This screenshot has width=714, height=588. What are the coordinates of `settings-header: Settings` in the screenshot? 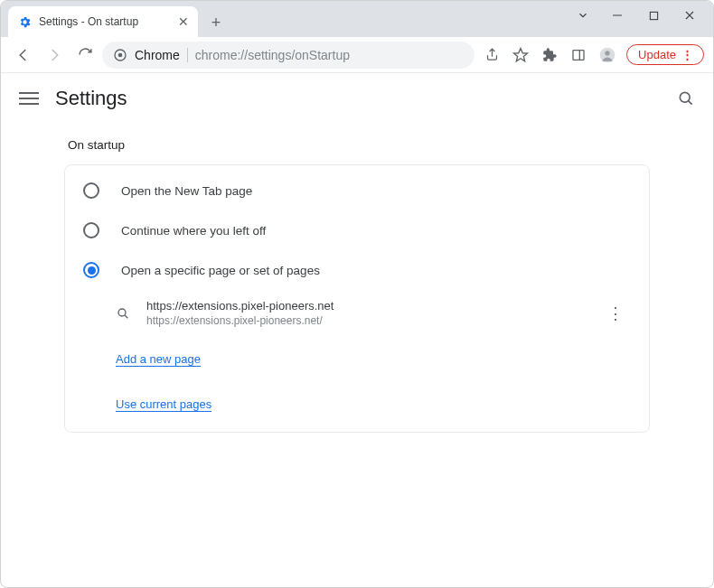 It's located at (357, 98).